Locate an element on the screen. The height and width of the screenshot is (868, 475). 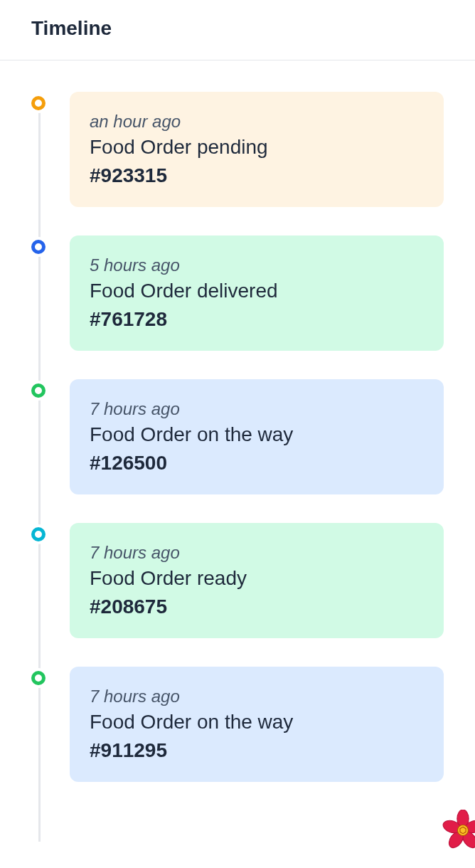
timeline-id: #911295 is located at coordinates (257, 751).